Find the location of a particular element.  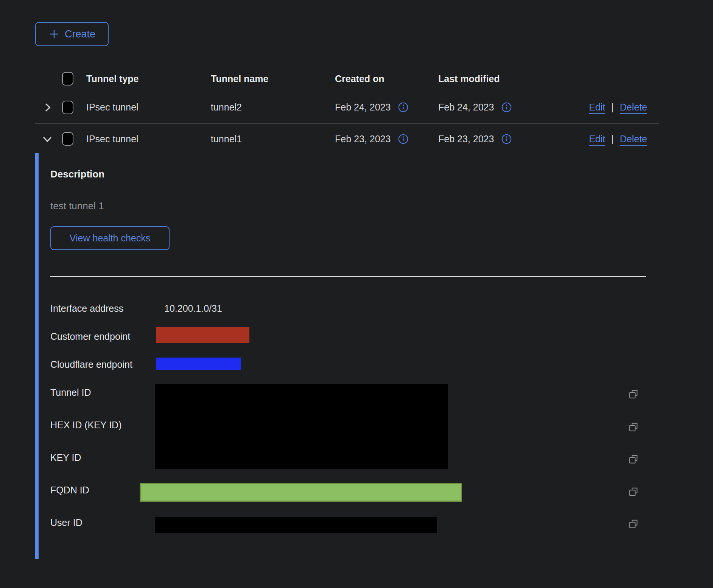

create-button-label: Create is located at coordinates (80, 34).